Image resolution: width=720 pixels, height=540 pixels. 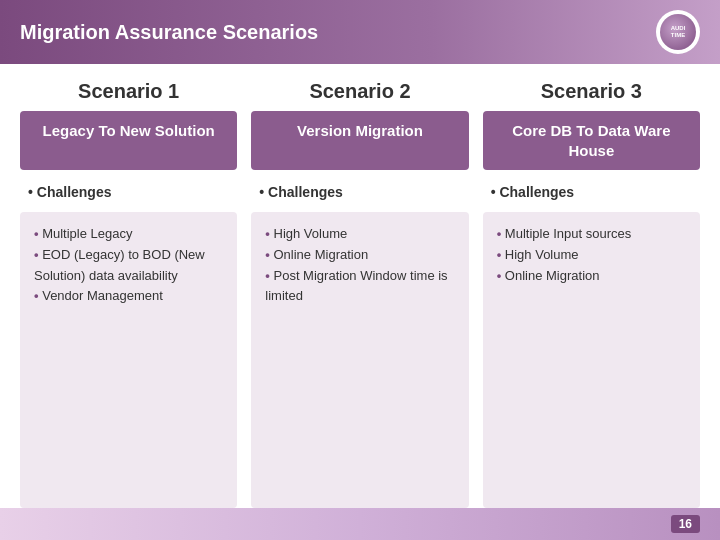 I want to click on content-list-3: Multiple Input sources High Volume Onlin…, so click(x=592, y=255).